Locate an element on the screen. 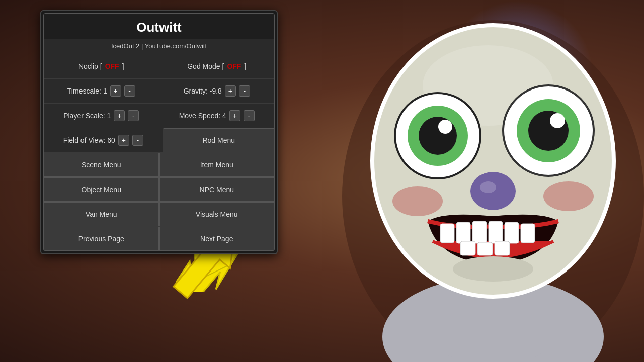  fov-plus-button: + is located at coordinates (124, 140).